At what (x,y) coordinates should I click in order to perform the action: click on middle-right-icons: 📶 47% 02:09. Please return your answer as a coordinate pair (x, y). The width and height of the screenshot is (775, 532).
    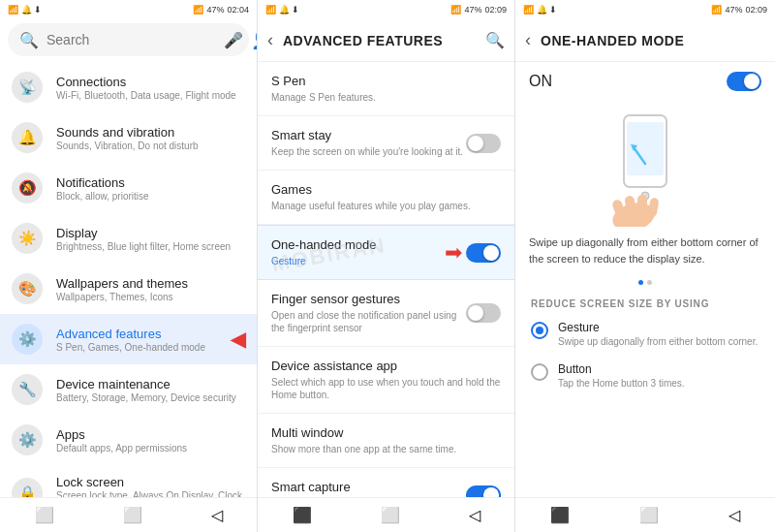
    Looking at the image, I should click on (479, 10).